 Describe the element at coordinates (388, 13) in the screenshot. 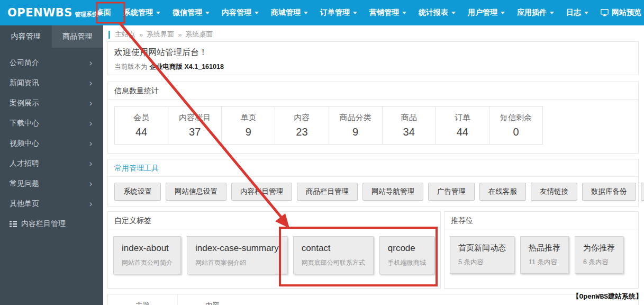

I see `nav-item-marketing: 营销管理` at that location.